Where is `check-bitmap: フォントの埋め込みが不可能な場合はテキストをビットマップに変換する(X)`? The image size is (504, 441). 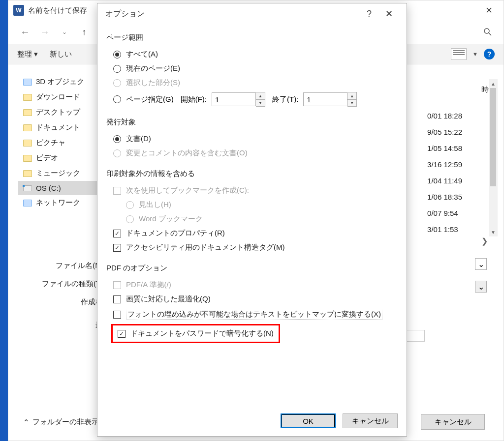
check-bitmap: フォントの埋め込みが不可能な場合はテキストをビットマップに変換する(X) is located at coordinates (252, 315).